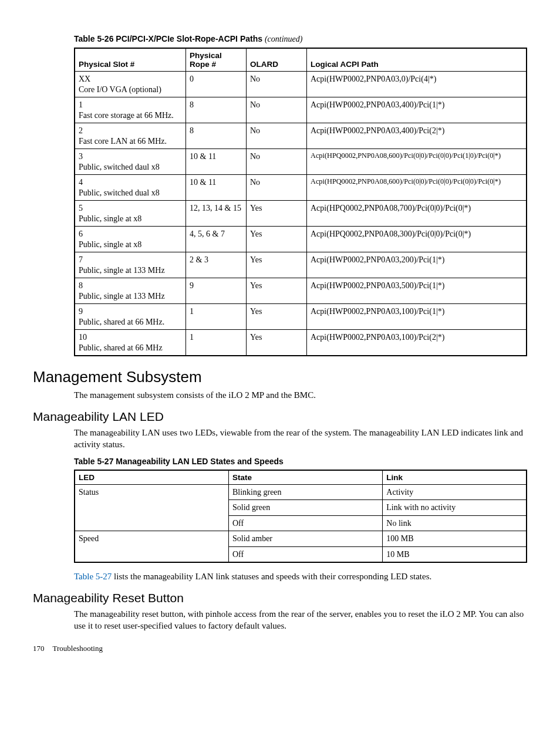 Image resolution: width=560 pixels, height=746 pixels. Describe the element at coordinates (151, 547) in the screenshot. I see `cell-led: Speed` at that location.